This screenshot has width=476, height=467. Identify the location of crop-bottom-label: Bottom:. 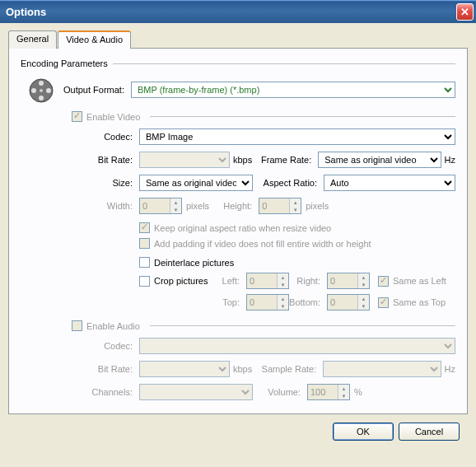
(308, 302).